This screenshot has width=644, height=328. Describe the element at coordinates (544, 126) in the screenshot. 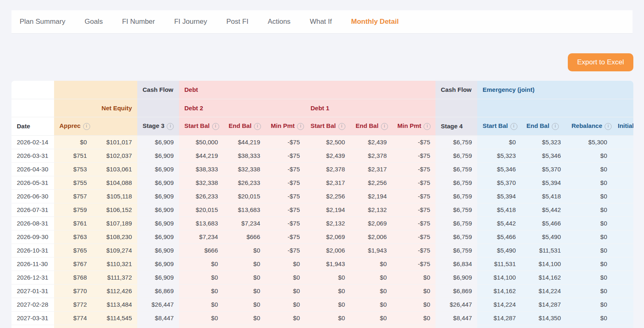

I see `col-header-emergency-end-bal: End Bali` at that location.